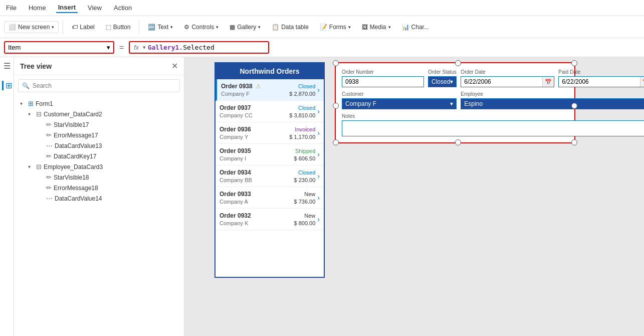 This screenshot has width=644, height=336. What do you see at coordinates (59, 47) in the screenshot?
I see `property-selector: Item ▾` at bounding box center [59, 47].